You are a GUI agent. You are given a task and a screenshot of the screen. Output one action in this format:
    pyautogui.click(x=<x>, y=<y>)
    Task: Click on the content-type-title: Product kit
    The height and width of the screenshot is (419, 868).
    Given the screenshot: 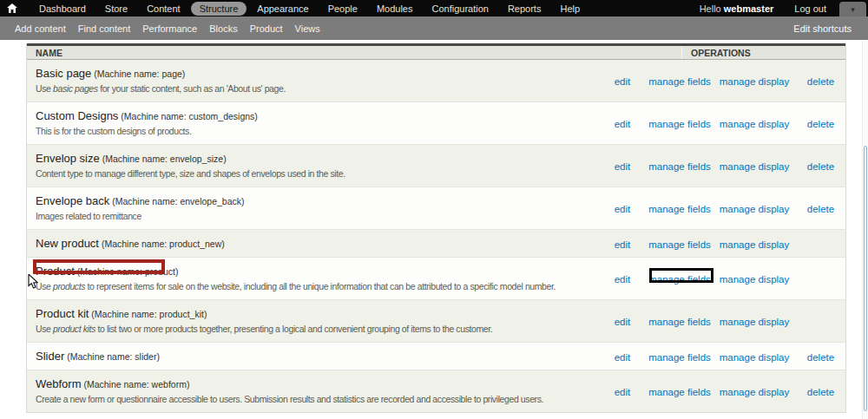 What is the action you would take?
    pyautogui.click(x=62, y=314)
    